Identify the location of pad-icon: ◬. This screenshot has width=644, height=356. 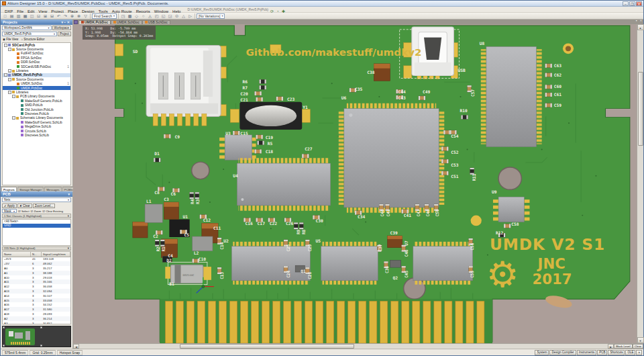
(150, 16).